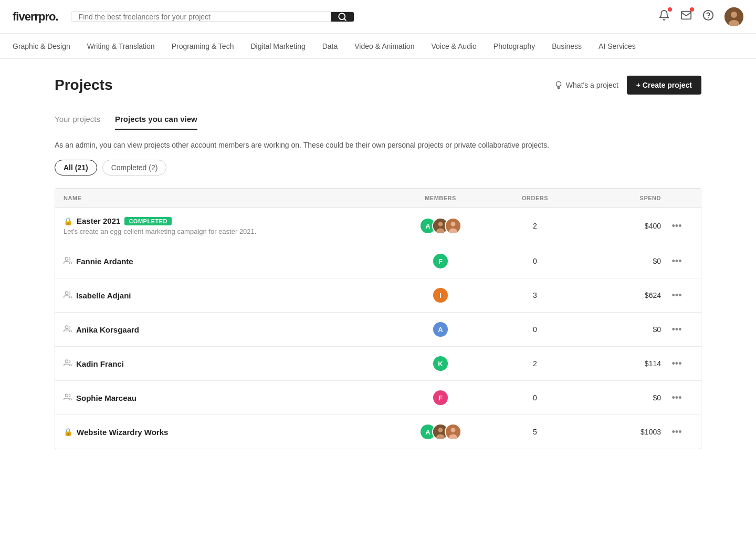 The height and width of the screenshot is (538, 756). I want to click on search-bar, so click(213, 17).